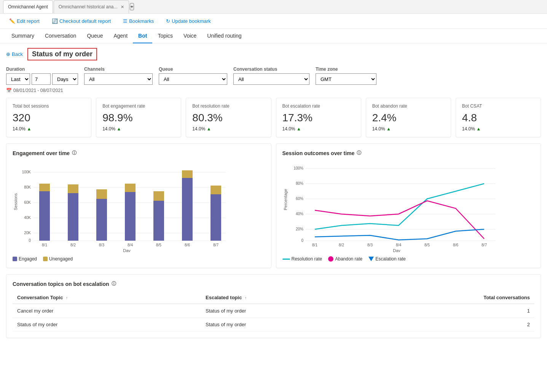 This screenshot has width=547, height=392. Describe the element at coordinates (299, 229) in the screenshot. I see `svg-text: 20%` at that location.